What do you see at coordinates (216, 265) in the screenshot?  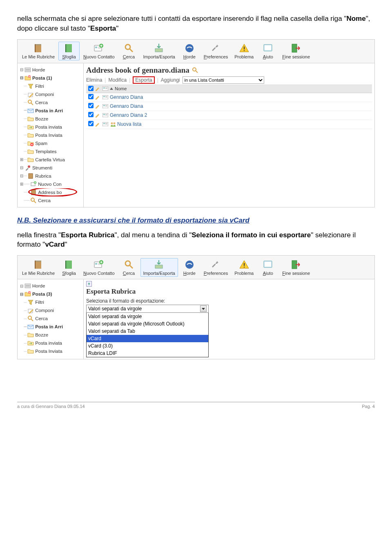 I see `wrench-icon` at bounding box center [216, 265].